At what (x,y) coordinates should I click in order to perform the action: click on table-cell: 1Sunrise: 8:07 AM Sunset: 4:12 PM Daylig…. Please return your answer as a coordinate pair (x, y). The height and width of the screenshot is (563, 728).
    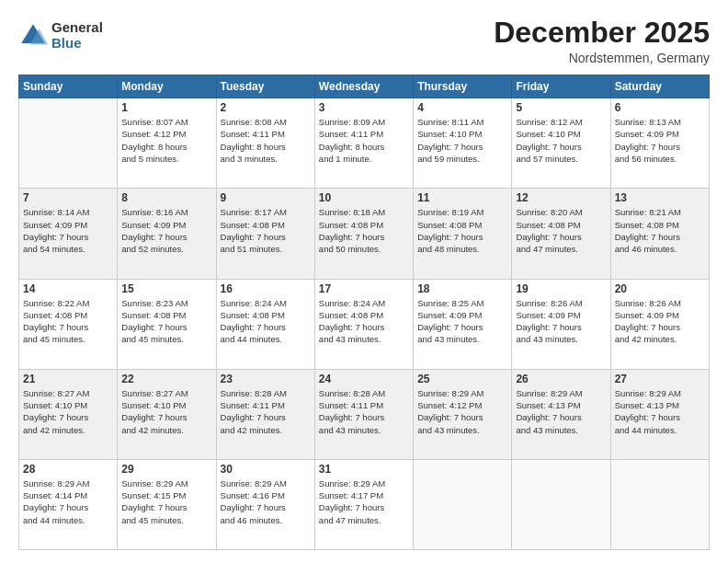
    Looking at the image, I should click on (167, 144).